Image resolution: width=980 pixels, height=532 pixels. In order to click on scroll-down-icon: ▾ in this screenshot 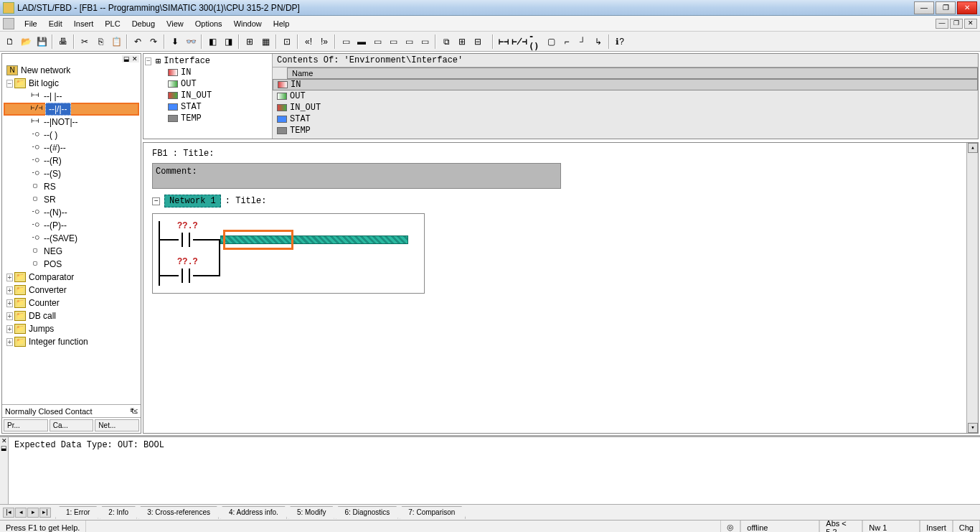, I will do `click(973, 428)`.